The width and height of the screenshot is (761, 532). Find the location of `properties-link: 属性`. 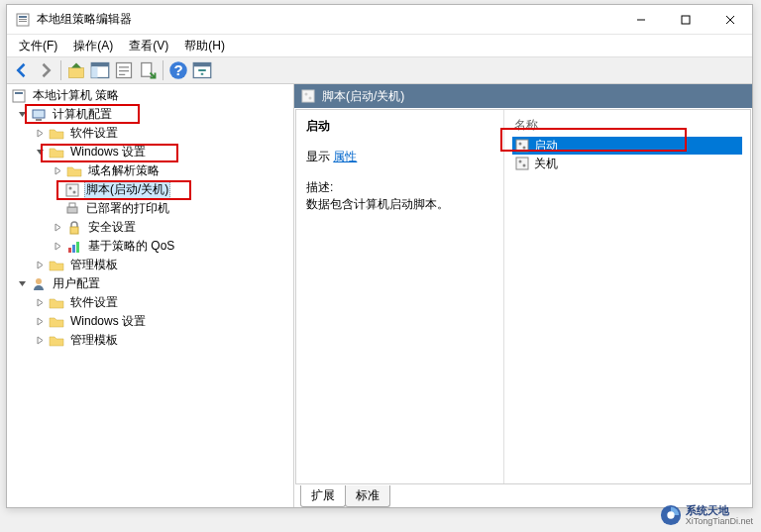

properties-link: 属性 is located at coordinates (345, 157).